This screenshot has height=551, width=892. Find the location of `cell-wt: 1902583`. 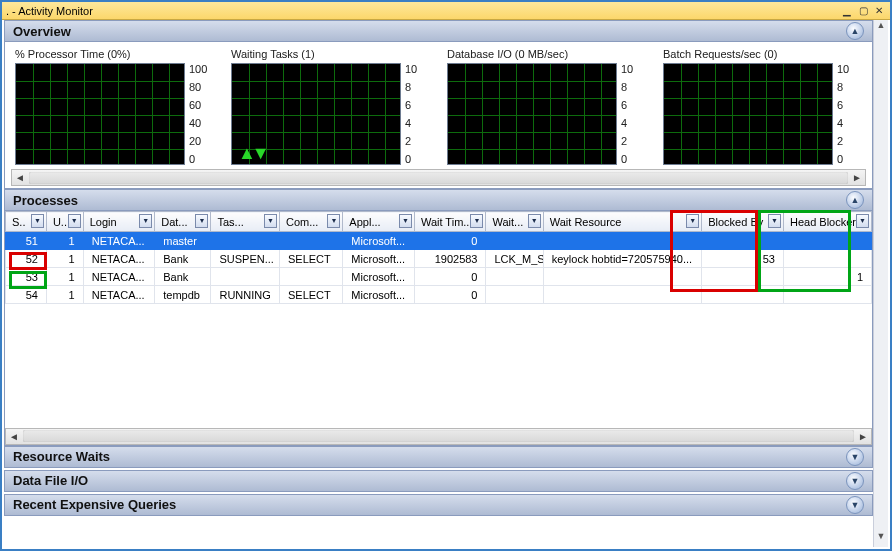

cell-wt: 1902583 is located at coordinates (450, 259).